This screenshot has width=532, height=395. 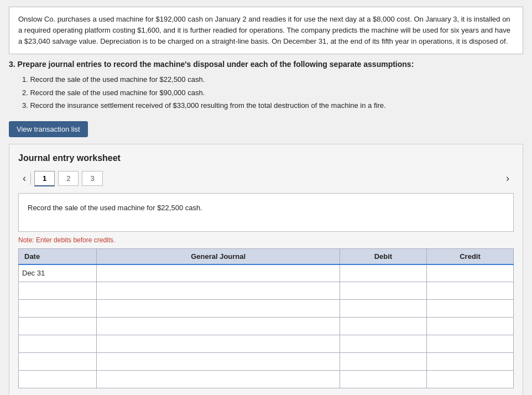 What do you see at coordinates (273, 105) in the screenshot?
I see `assumption-3: 3. Record the insurance settlement recei…` at bounding box center [273, 105].